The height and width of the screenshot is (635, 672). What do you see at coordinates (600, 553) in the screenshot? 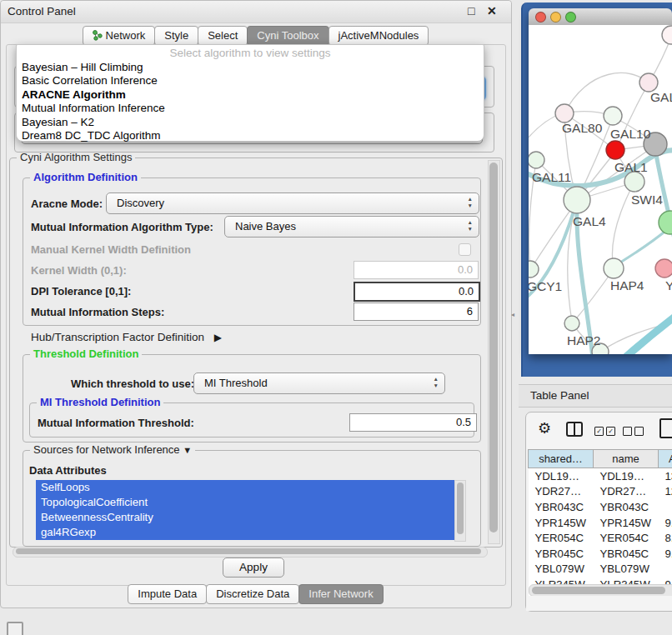
I see `table-row: YBR045CYBR045C9.` at bounding box center [600, 553].